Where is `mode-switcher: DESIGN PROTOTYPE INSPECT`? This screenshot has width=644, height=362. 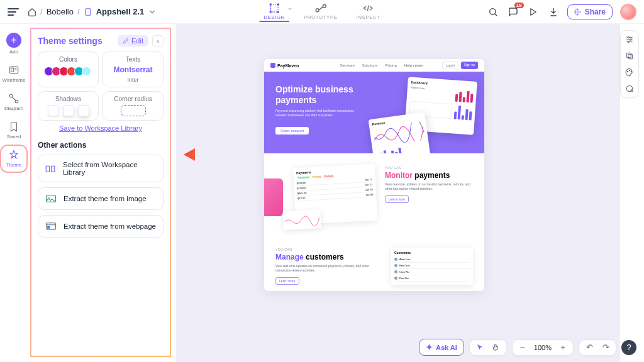 mode-switcher: DESIGN PROTOTYPE INSPECT is located at coordinates (322, 11).